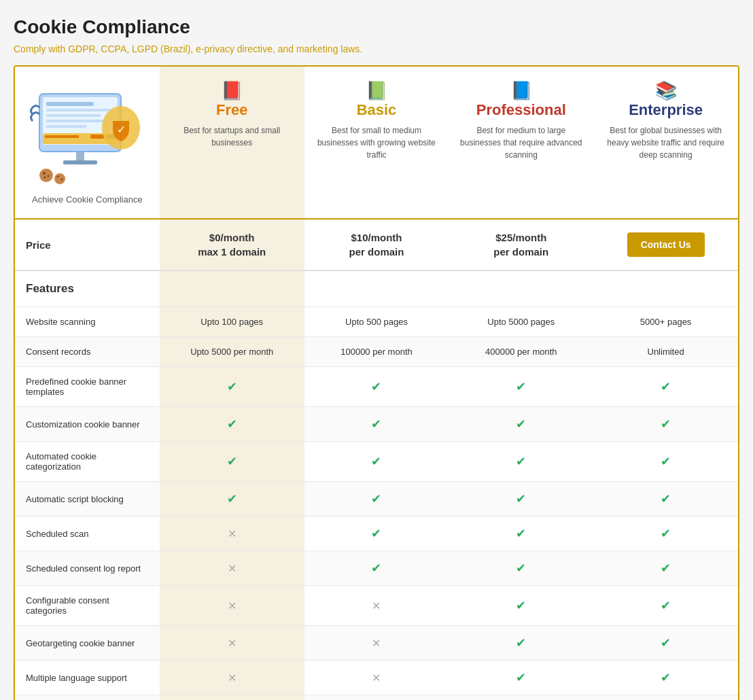 The image size is (753, 700). I want to click on product-image-label: Achieve Cookie Compliance, so click(87, 200).